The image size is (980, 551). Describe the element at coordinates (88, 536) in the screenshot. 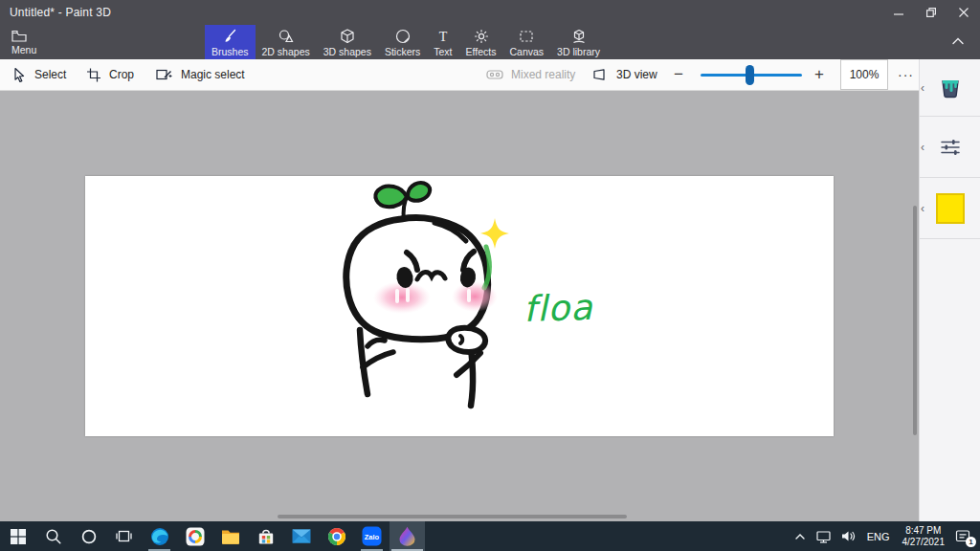

I see `cortana-button` at that location.